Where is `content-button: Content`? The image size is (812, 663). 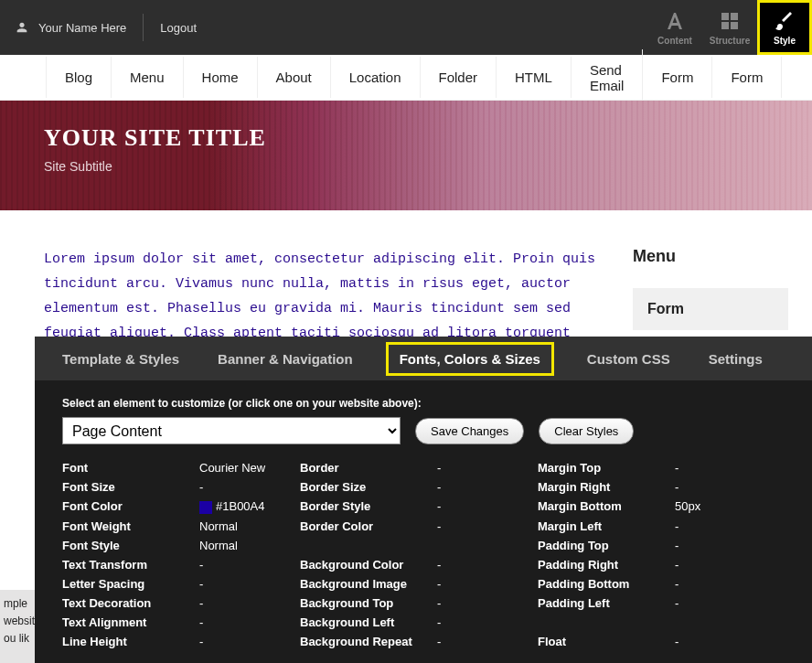 content-button: Content is located at coordinates (675, 27).